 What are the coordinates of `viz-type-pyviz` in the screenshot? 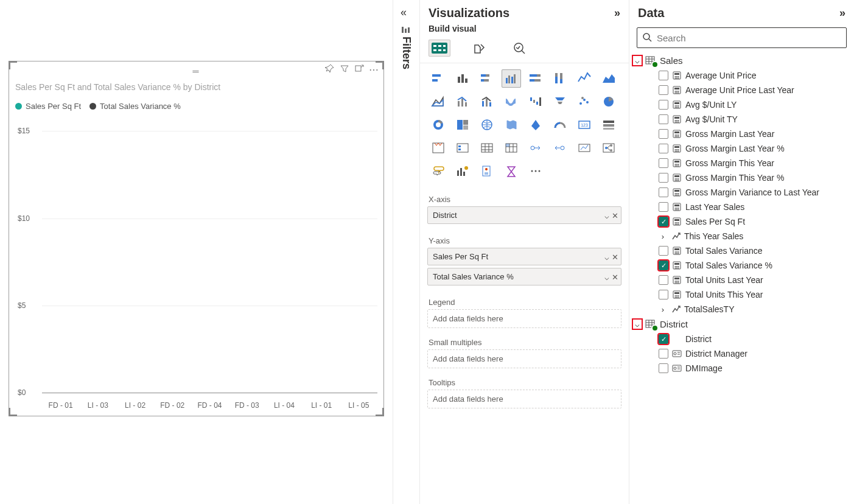 It's located at (560, 148).